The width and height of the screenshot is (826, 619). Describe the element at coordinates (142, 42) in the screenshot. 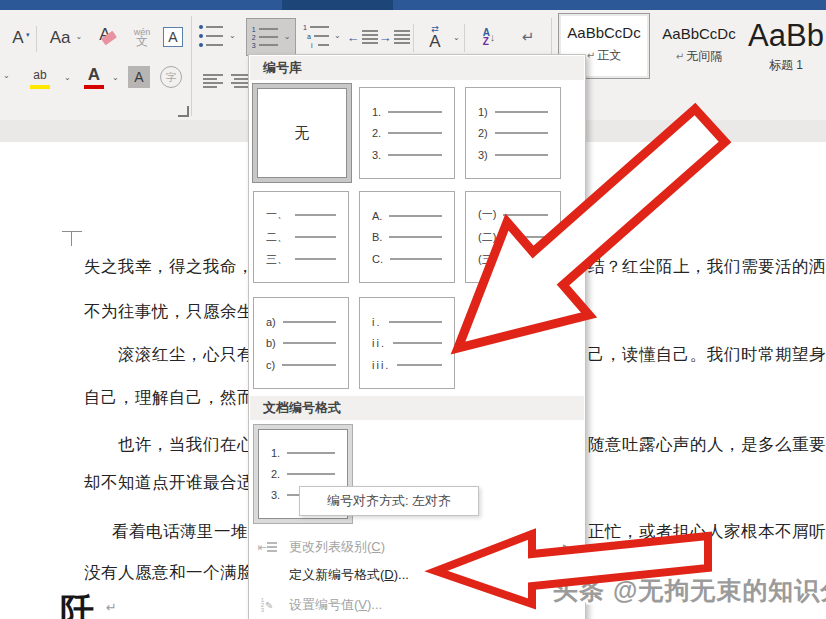

I see `phonetic-guide-char: 文` at that location.